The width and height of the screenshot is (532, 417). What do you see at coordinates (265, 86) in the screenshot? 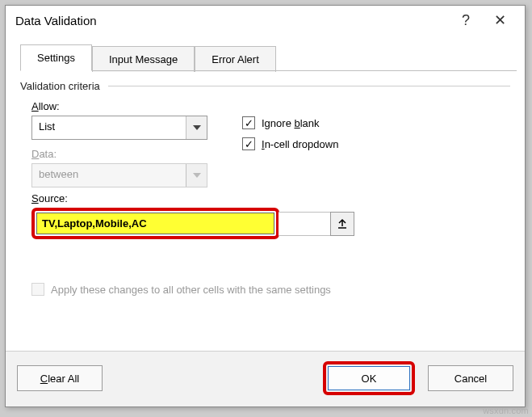
I see `validation-criteria-legend: Validation criteria` at bounding box center [265, 86].